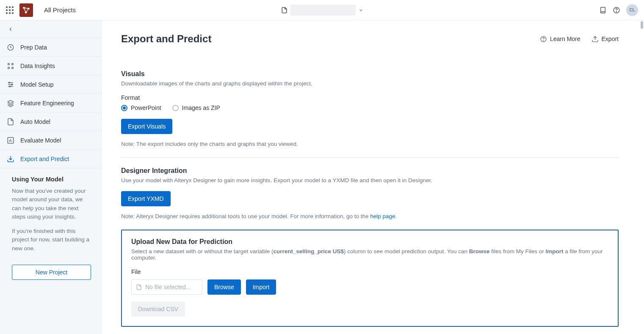  Describe the element at coordinates (37, 85) in the screenshot. I see `sidebar-label: Model Setup` at that location.